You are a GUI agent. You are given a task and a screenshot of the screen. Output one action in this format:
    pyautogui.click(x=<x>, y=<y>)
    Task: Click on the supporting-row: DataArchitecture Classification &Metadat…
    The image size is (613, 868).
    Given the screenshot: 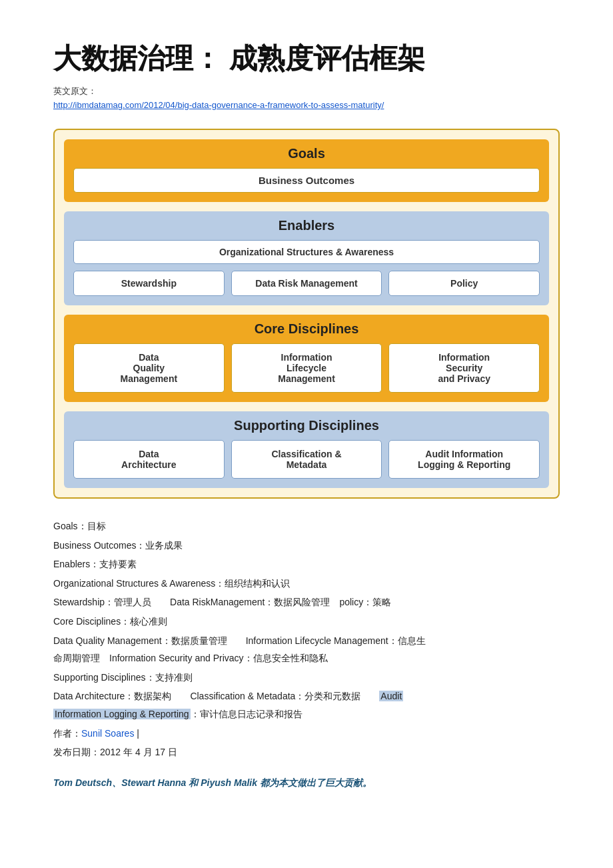 What is the action you would take?
    pyautogui.click(x=306, y=459)
    